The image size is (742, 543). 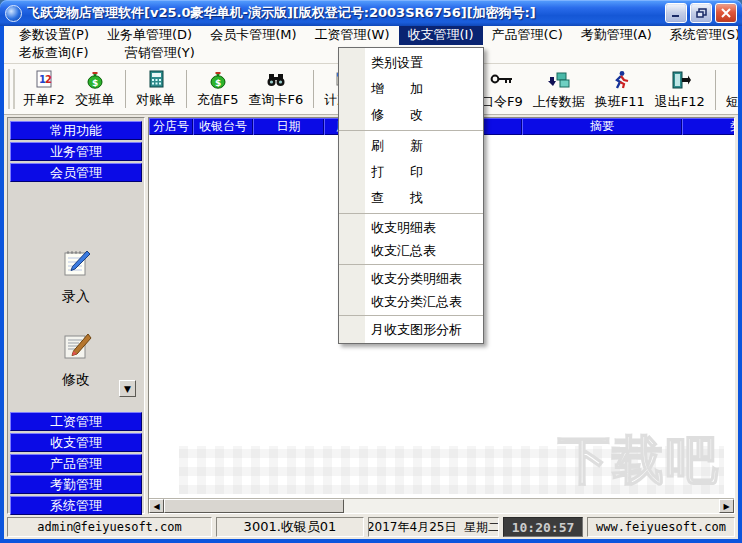 What do you see at coordinates (502, 80) in the screenshot?
I see `key-icon` at bounding box center [502, 80].